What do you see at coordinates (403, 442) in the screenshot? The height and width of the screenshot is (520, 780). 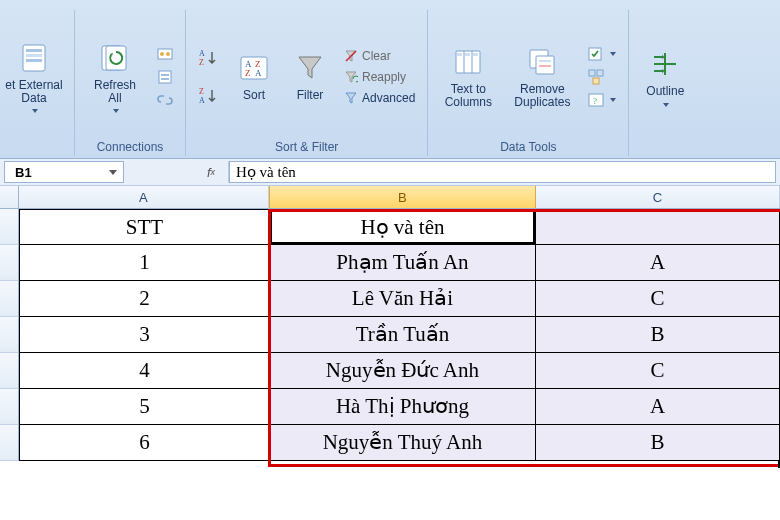 I see `cell-value: Nguyễn Thuý Anh` at bounding box center [403, 442].